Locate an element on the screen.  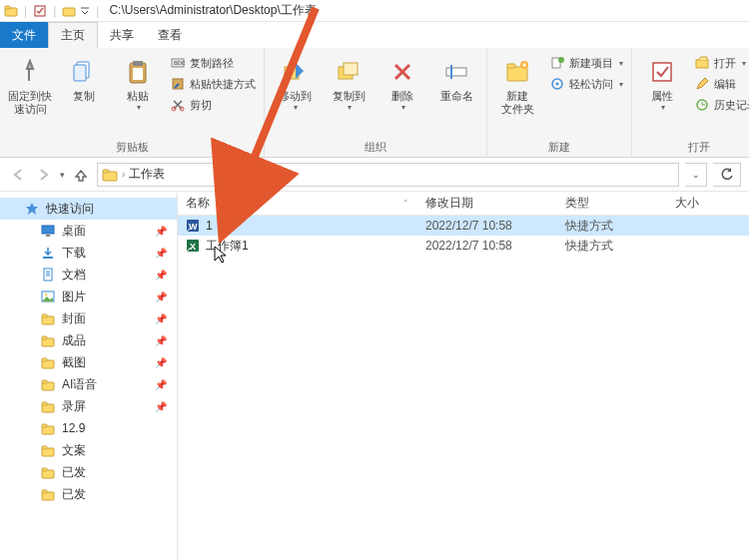
up-button is located at coordinates (81, 175).